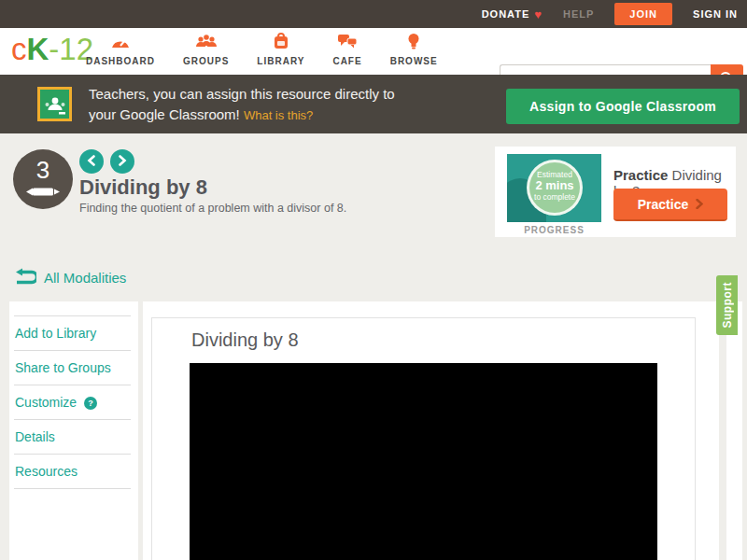 This screenshot has height=560, width=747. What do you see at coordinates (555, 189) in the screenshot?
I see `practice-thumbnail: Estimated 2 mins to complete` at bounding box center [555, 189].